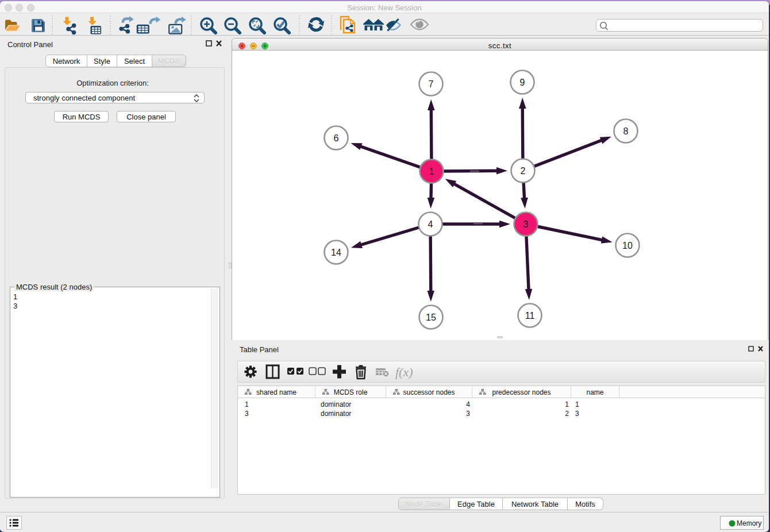 This screenshot has height=532, width=770. Describe the element at coordinates (405, 372) in the screenshot. I see `svg-text: f(x)` at that location.